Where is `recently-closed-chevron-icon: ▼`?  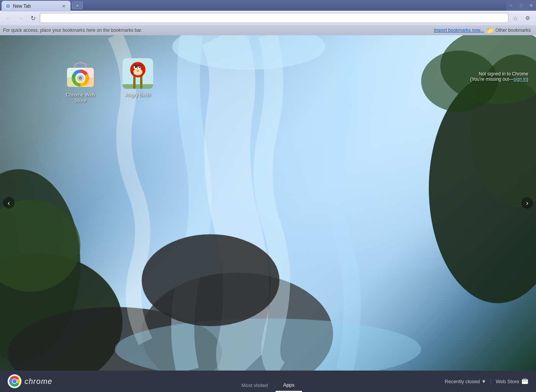 recently-closed-chevron-icon: ▼ is located at coordinates (484, 381).